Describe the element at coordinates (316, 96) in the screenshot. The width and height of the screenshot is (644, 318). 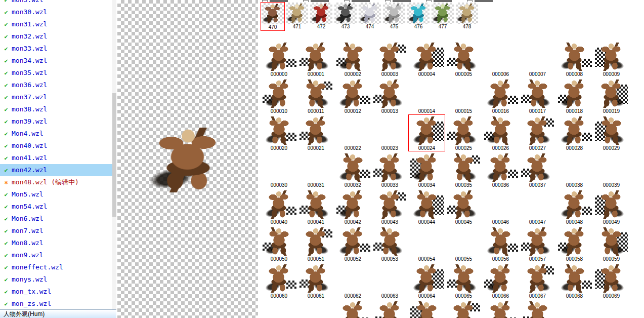
I see `sprite-cell: 000011` at that location.